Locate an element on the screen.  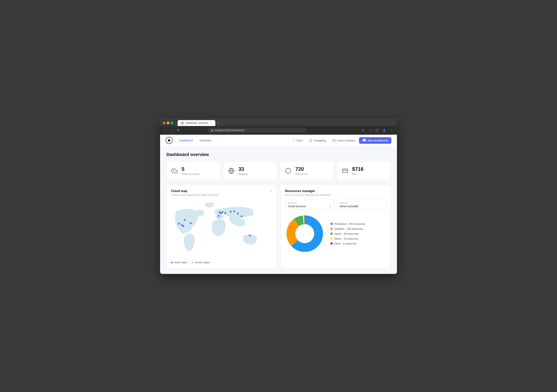
docs-button: 📄 Docs is located at coordinates (297, 141).